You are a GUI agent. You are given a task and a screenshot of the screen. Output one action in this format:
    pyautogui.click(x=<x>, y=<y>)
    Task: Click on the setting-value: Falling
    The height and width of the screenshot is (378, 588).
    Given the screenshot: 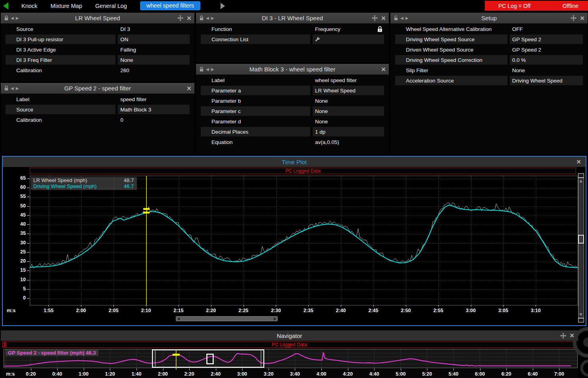 What is the action you would take?
    pyautogui.click(x=154, y=50)
    